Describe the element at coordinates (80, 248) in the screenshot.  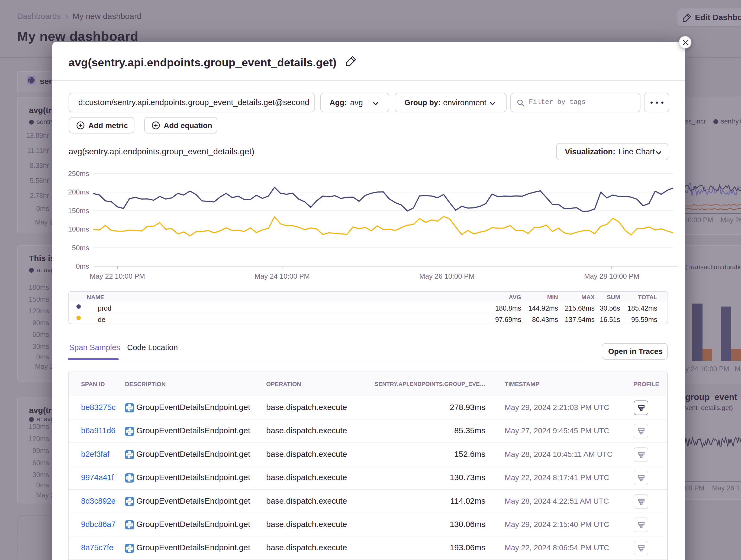
I see `svg-text: 50ms` at that location.